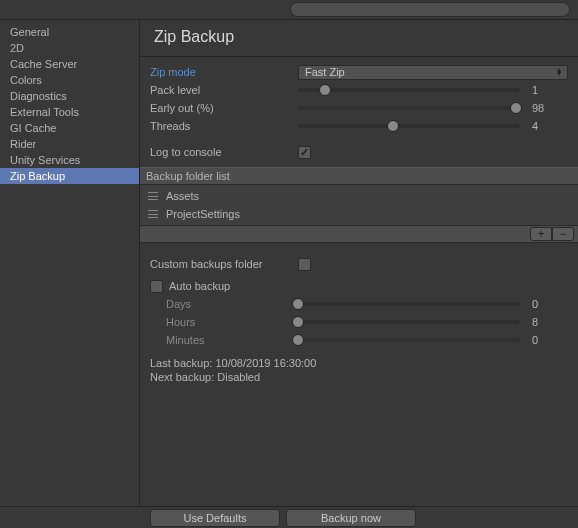 The width and height of the screenshot is (578, 528). What do you see at coordinates (70, 32) in the screenshot?
I see `sidebar-item-general: General` at bounding box center [70, 32].